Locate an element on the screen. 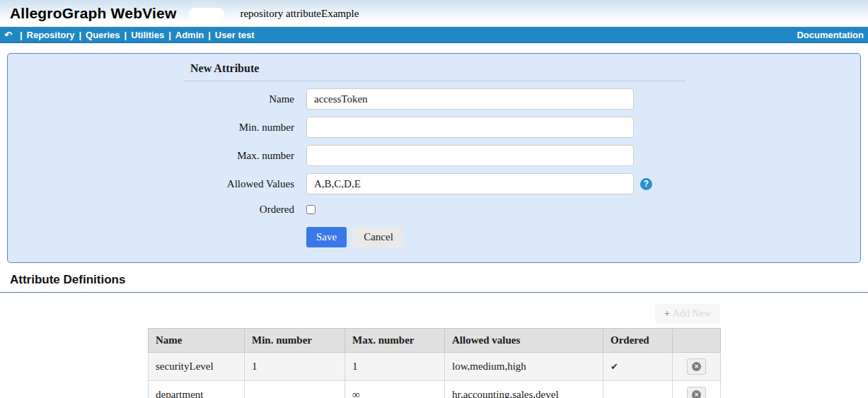 This screenshot has width=868, height=398. nav-item-queries: Queries is located at coordinates (103, 35).